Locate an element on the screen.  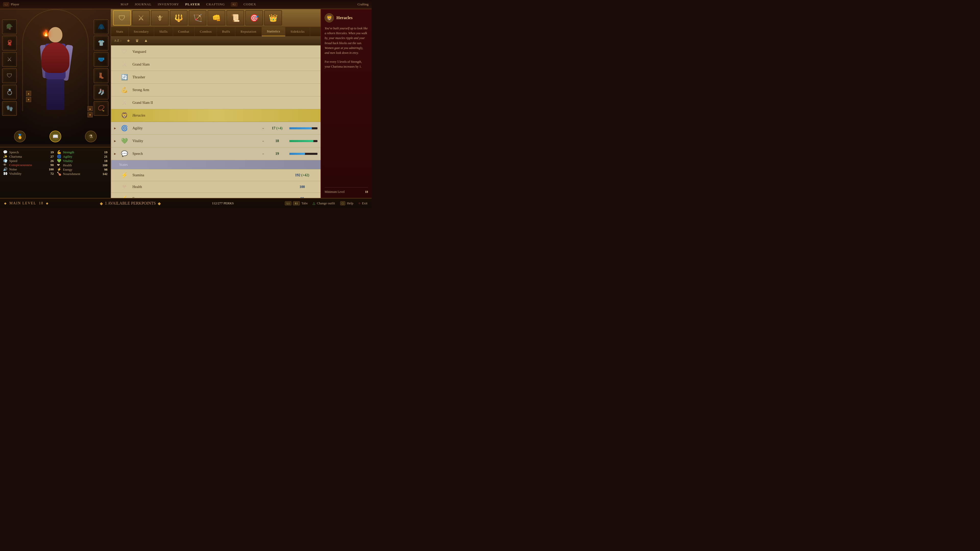
filter-az-button: A Z ↕ is located at coordinates (118, 40).